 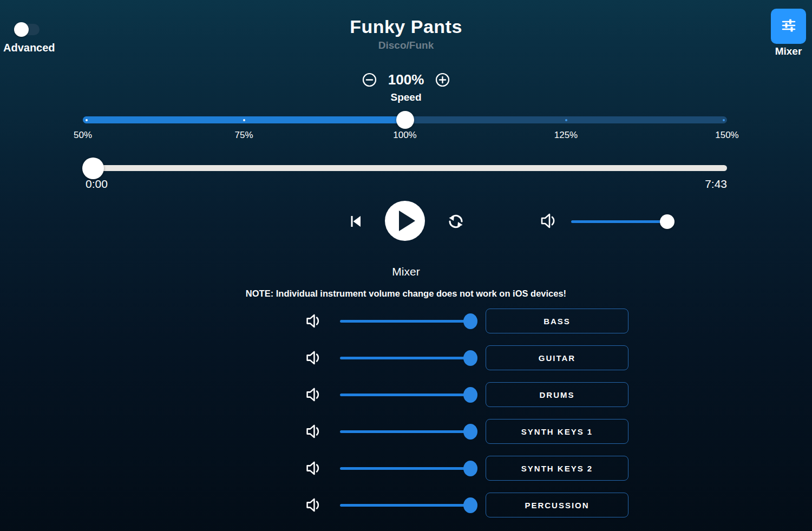 I want to click on instrument-button-bass: BASS, so click(x=557, y=321).